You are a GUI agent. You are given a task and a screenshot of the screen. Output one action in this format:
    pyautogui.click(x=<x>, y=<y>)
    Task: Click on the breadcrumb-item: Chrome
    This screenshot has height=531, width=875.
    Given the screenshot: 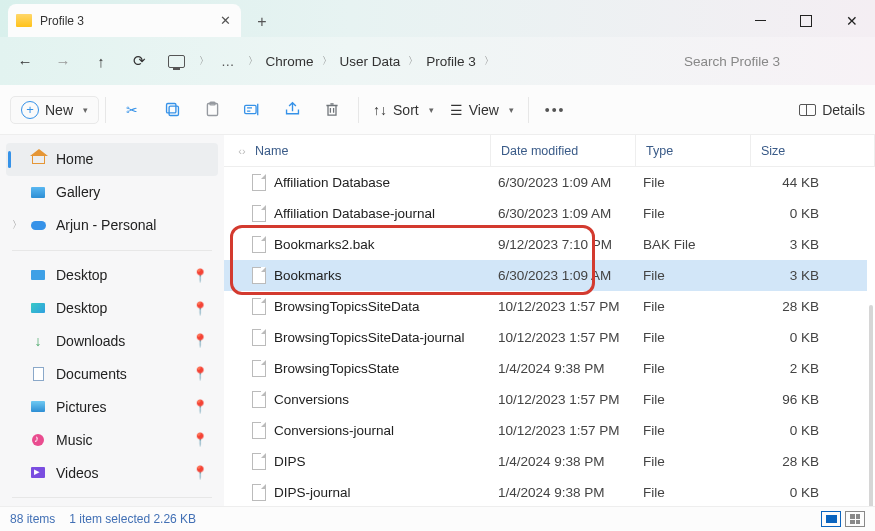 What is the action you would take?
    pyautogui.click(x=290, y=62)
    